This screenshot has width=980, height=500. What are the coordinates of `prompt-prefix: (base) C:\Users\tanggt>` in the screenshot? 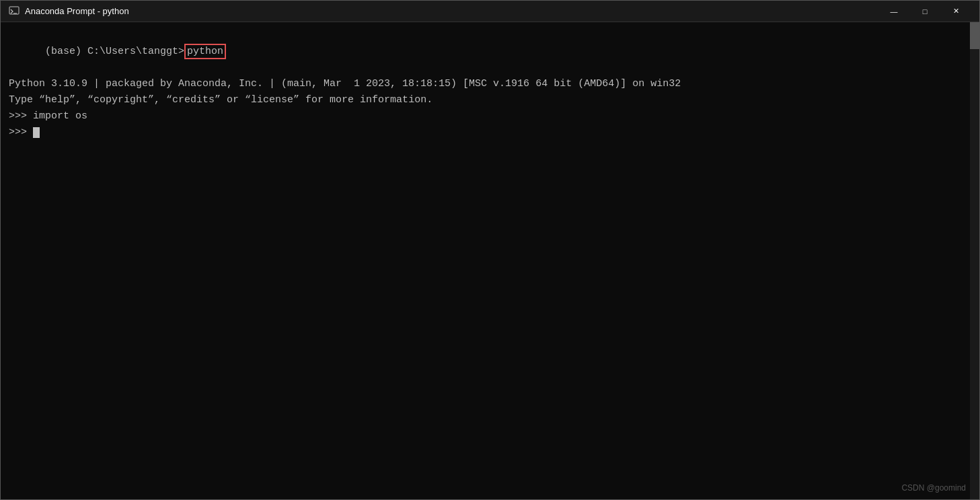 It's located at (114, 51).